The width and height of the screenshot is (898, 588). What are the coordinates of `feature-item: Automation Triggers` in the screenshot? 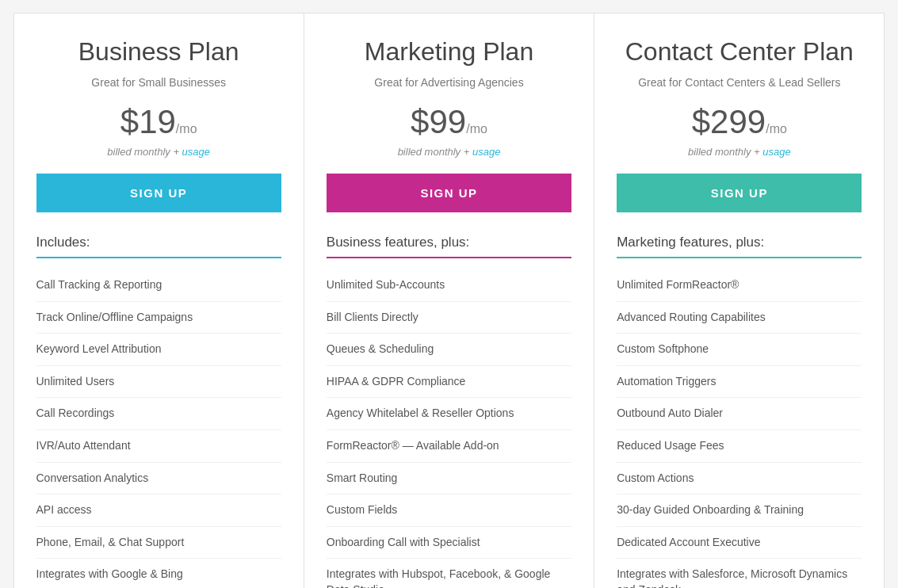 It's located at (739, 382).